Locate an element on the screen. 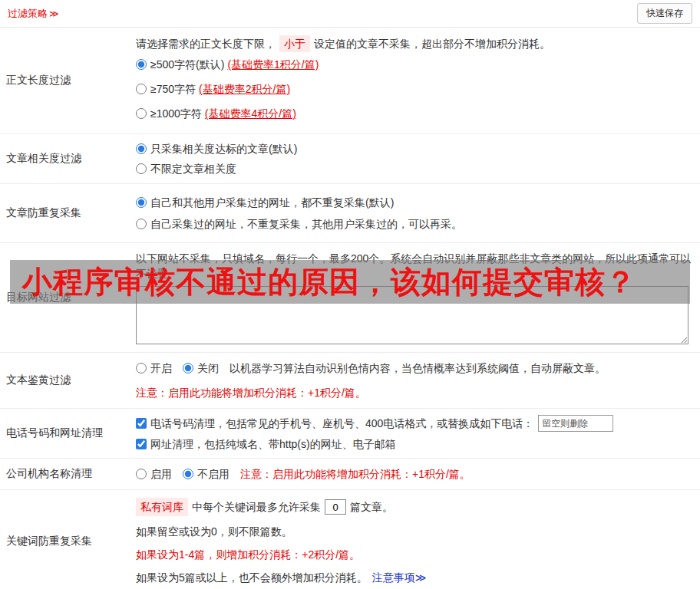  radio-dedup-all-users is located at coordinates (141, 202).